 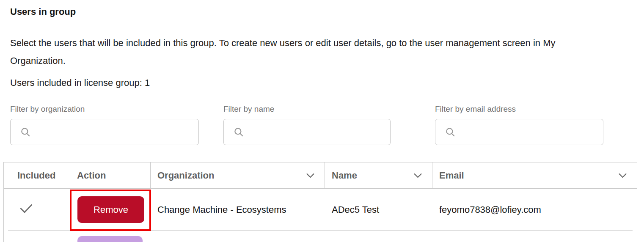 I want to click on column-header-action: Action, so click(x=110, y=175).